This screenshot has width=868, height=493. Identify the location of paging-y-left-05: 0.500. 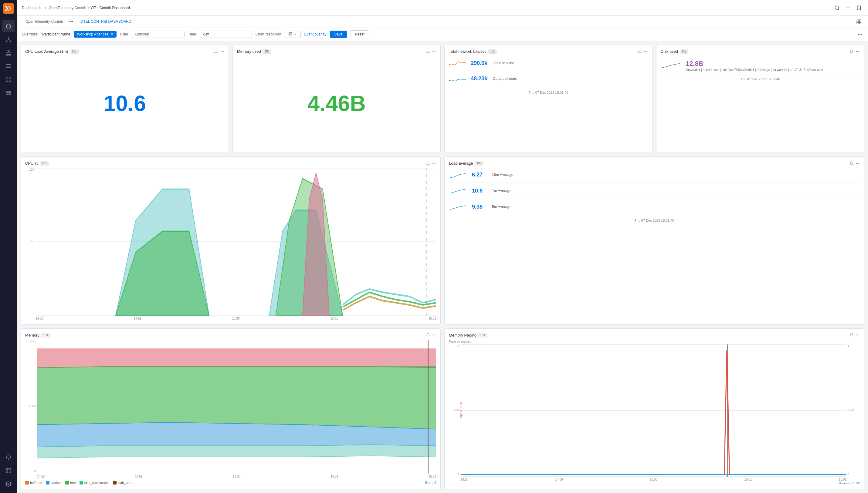
(454, 410).